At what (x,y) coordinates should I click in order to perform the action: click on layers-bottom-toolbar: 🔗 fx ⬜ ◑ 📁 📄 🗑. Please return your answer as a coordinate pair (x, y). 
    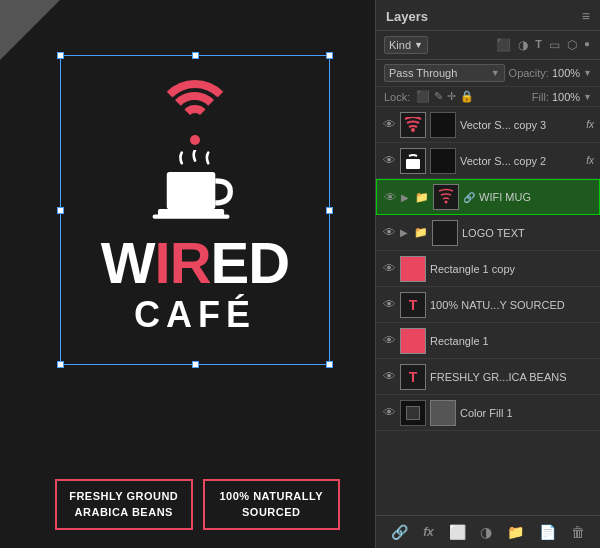
    Looking at the image, I should click on (488, 532).